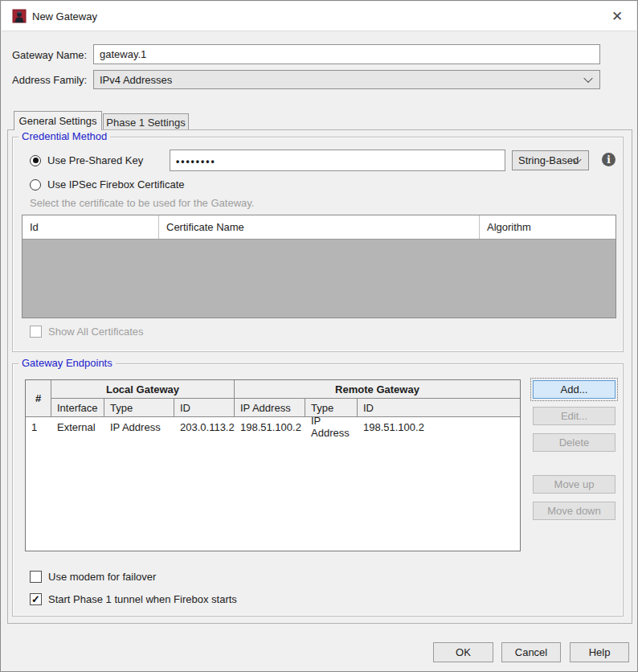 Image resolution: width=638 pixels, height=672 pixels. I want to click on use-ipsec-certificate-radio: Use IPSec Firebox Certificate, so click(108, 185).